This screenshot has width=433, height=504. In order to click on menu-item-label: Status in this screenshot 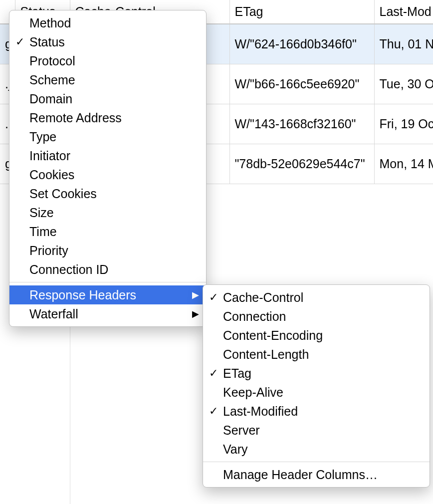, I will do `click(114, 42)`.